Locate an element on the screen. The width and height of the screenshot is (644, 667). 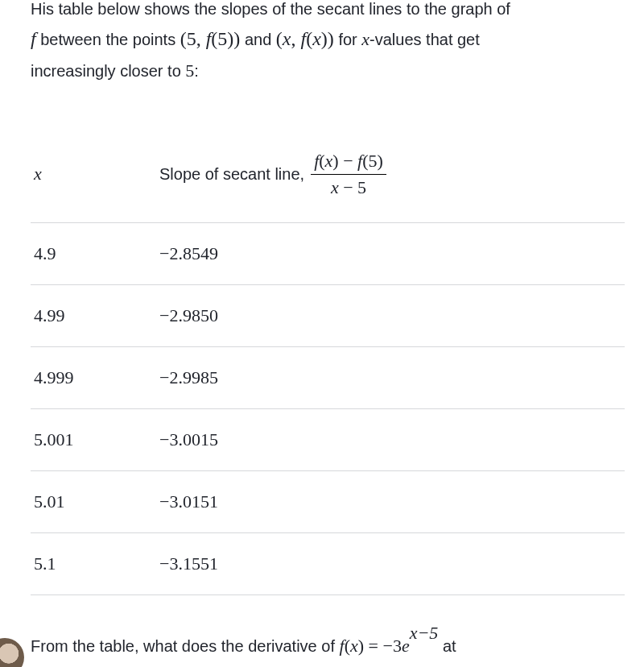
fraction-numerator: f(x) − f(5) is located at coordinates (349, 161).